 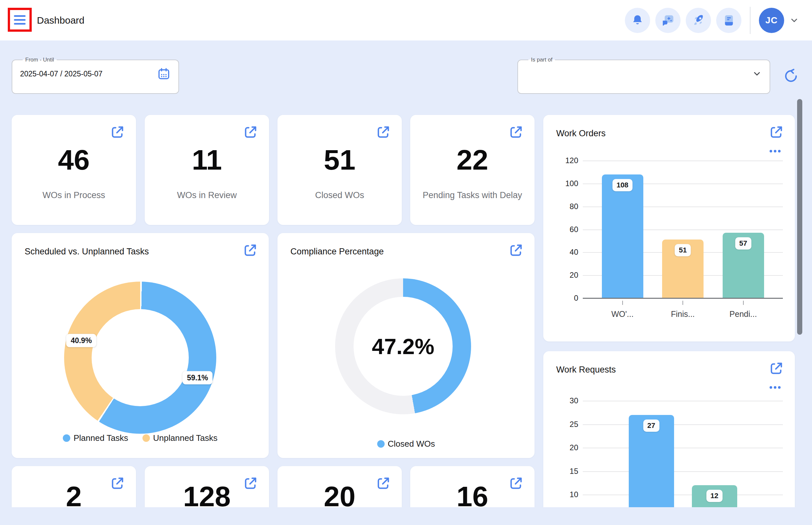 What do you see at coordinates (791, 76) in the screenshot?
I see `refresh-button` at bounding box center [791, 76].